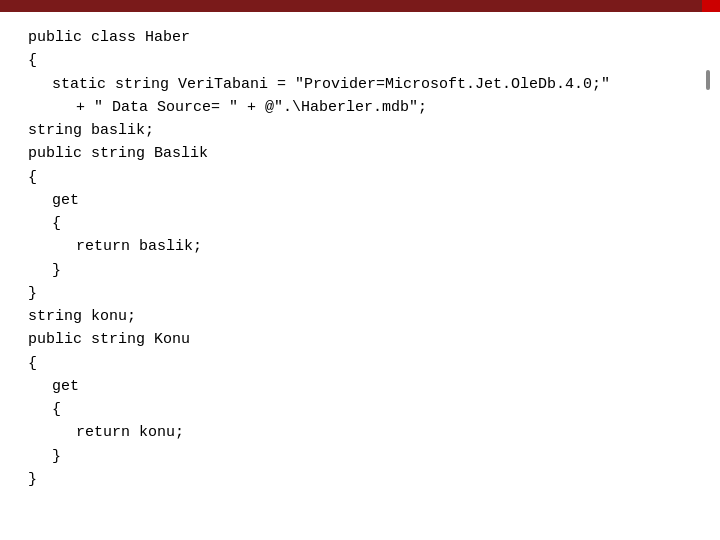 This screenshot has height=540, width=720. Describe the element at coordinates (364, 38) in the screenshot. I see `code-line: public class Haber` at that location.